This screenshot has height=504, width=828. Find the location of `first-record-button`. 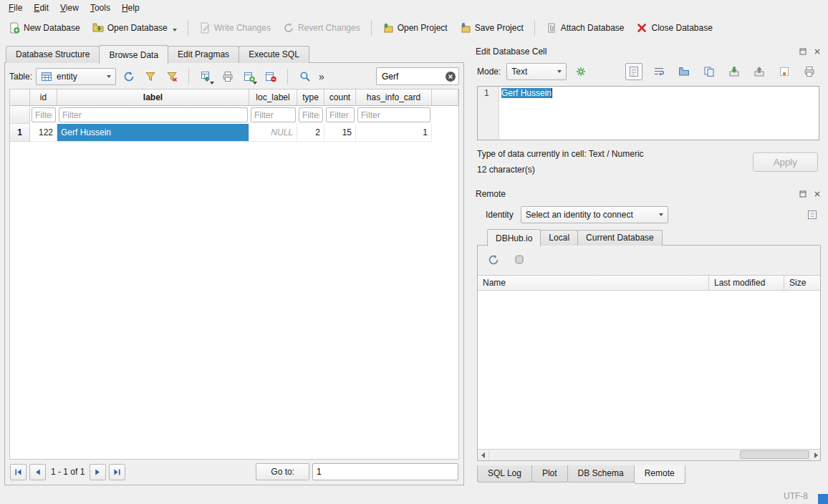

first-record-button is located at coordinates (19, 472).